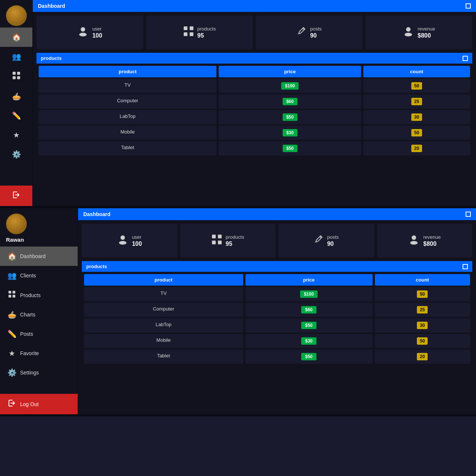  What do you see at coordinates (422, 341) in the screenshot?
I see `td-count-b4: 50` at bounding box center [422, 341].